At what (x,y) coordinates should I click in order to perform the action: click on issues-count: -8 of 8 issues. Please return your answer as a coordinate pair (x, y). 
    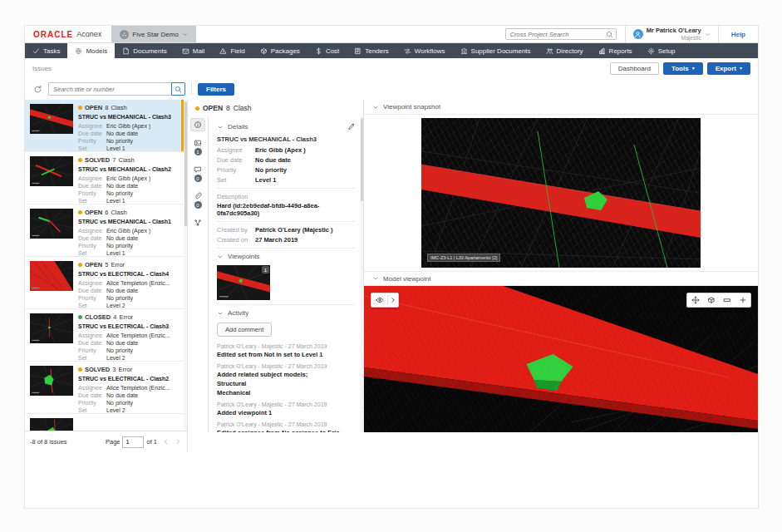
    Looking at the image, I should click on (48, 442).